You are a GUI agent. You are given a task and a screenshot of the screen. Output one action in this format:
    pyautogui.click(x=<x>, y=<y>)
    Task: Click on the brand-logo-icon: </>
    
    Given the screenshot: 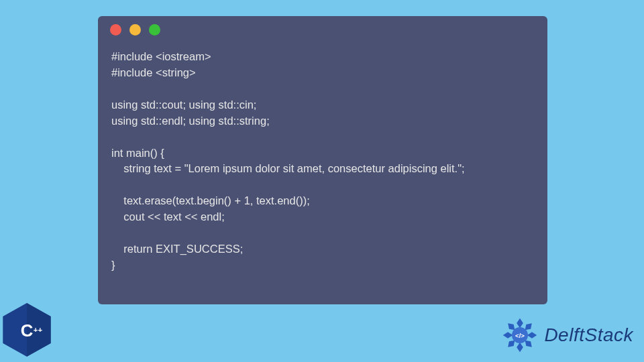 What is the action you would take?
    pyautogui.click(x=520, y=335)
    